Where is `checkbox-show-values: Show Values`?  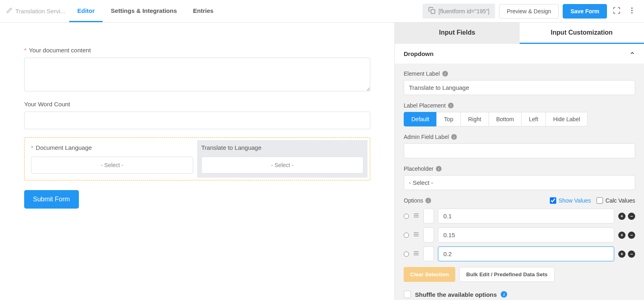 checkbox-show-values: Show Values is located at coordinates (571, 201).